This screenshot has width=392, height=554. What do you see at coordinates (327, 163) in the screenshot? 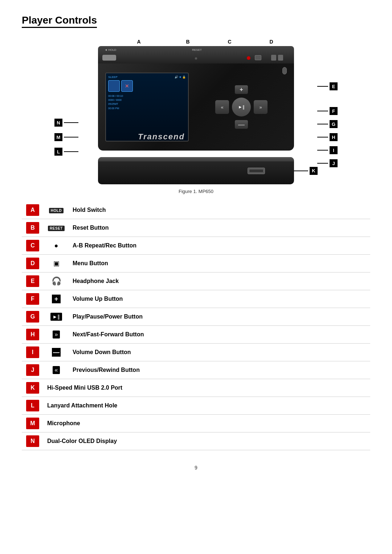
I see `label-J: J` at bounding box center [327, 163].